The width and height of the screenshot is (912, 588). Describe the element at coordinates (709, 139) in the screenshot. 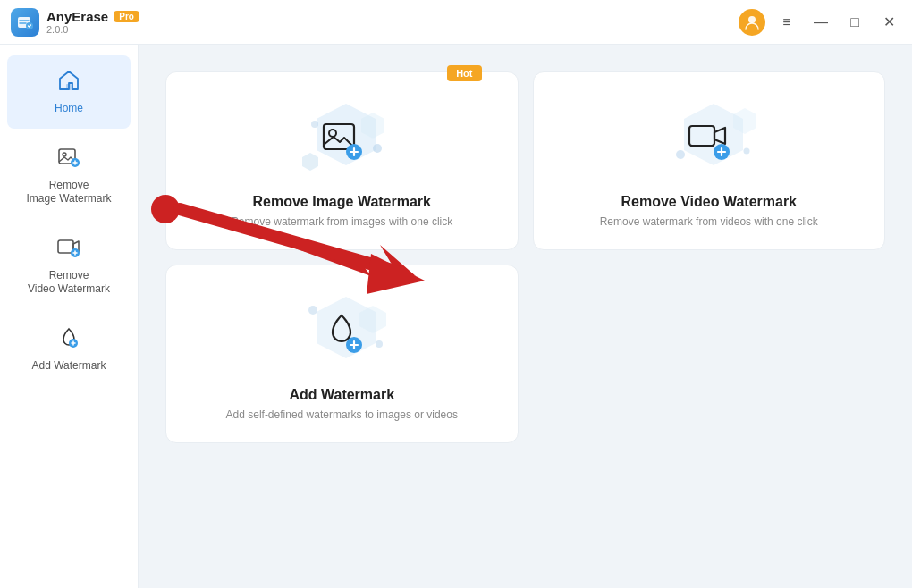

I see `remove-video-icon-area` at that location.